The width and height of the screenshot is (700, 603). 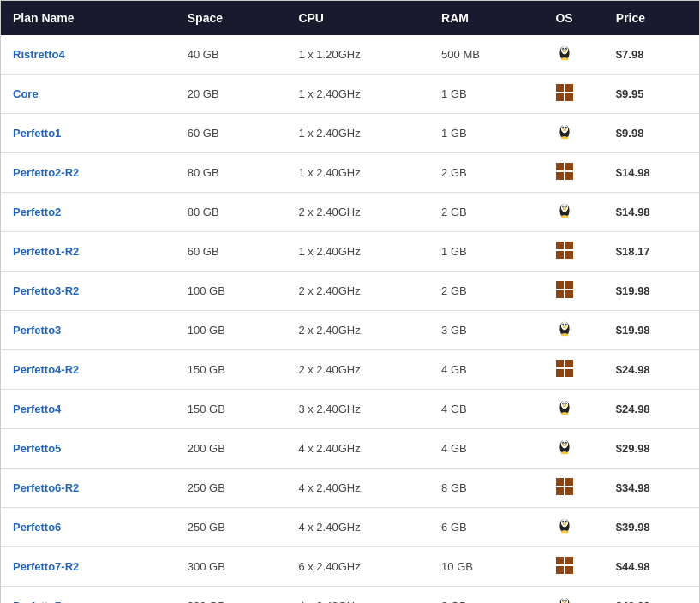 I want to click on plan-name-link: Perfetto6, so click(x=37, y=528).